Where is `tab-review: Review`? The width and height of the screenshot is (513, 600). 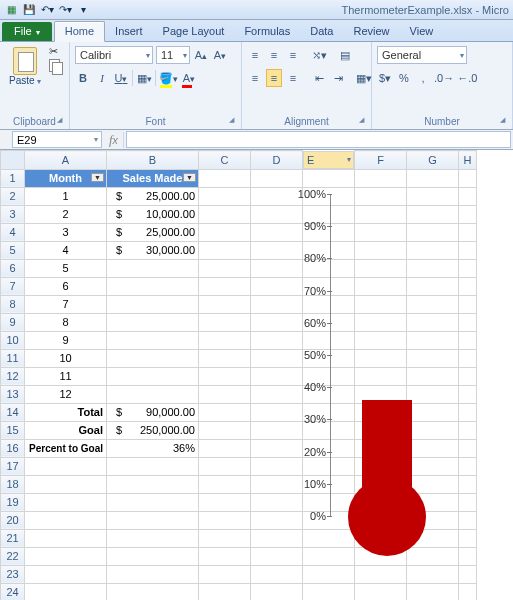 tab-review: Review is located at coordinates (371, 32).